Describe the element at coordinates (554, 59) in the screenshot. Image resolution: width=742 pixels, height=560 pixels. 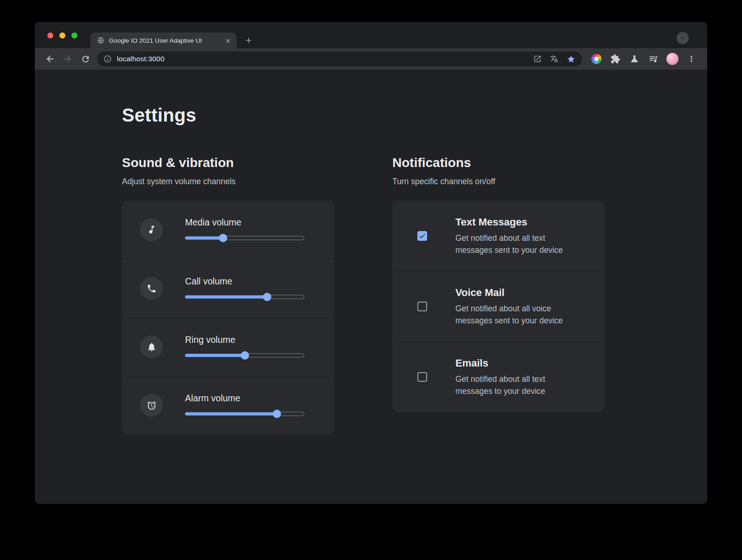
I see `translate-icon` at that location.